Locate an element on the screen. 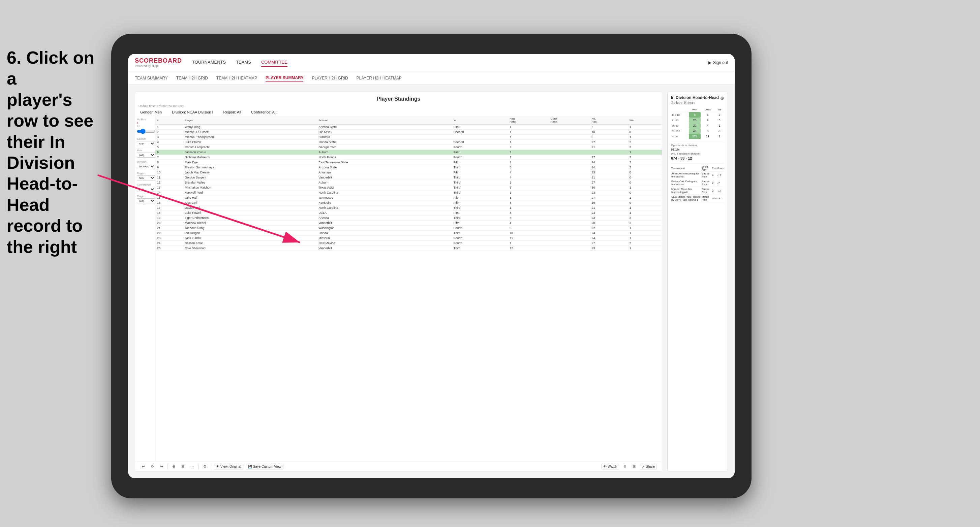 This screenshot has height=527, width=980. year-select: (All) is located at coordinates (146, 155).